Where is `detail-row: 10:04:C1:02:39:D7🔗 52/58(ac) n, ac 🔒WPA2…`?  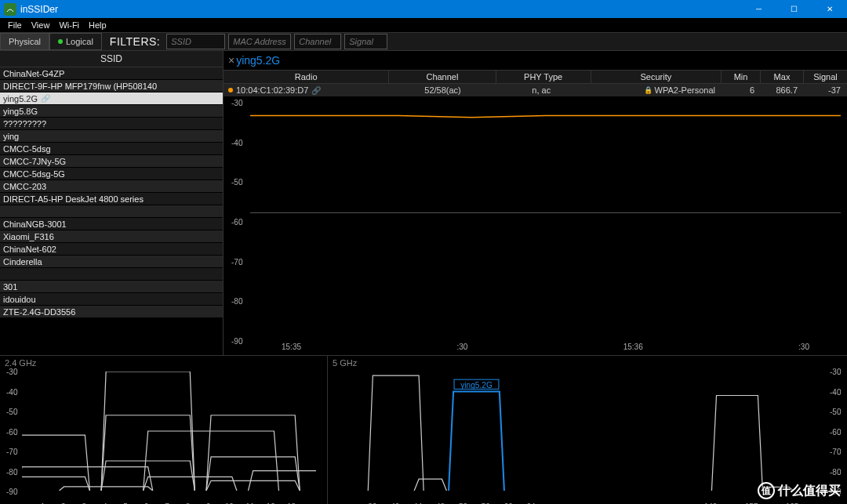 detail-row: 10:04:C1:02:39:D7🔗 52/58(ac) n, ac 🔒WPA2… is located at coordinates (535, 90).